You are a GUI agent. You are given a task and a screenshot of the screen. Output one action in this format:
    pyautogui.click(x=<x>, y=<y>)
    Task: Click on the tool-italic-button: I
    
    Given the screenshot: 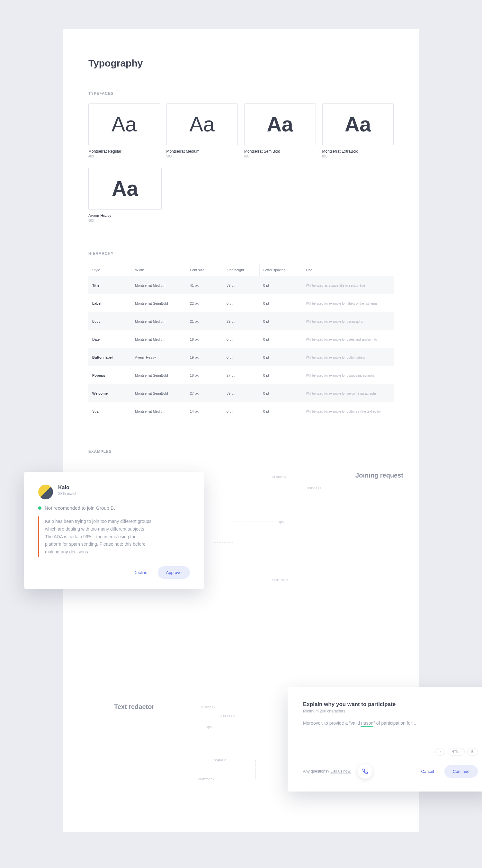 What is the action you would take?
    pyautogui.click(x=440, y=752)
    